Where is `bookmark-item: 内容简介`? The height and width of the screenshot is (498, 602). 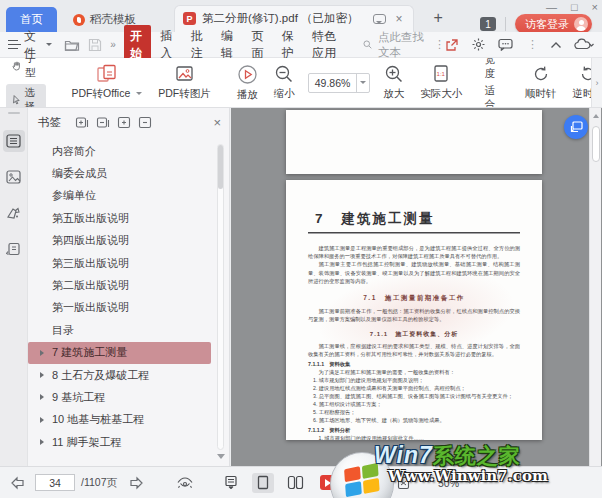
bookmark-item: 内容简介 is located at coordinates (120, 151).